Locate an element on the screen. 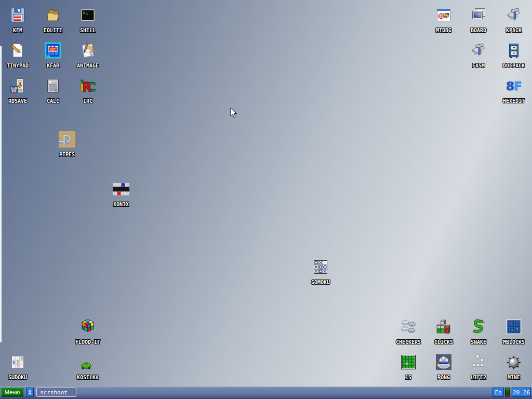  start-menu-button: Меню is located at coordinates (12, 392).